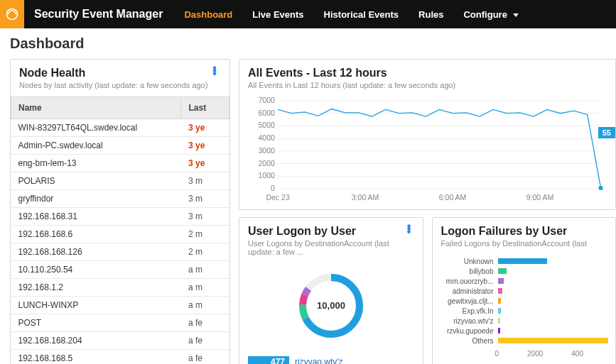 The image size is (616, 364). Describe the element at coordinates (97, 163) in the screenshot. I see `node-name: eng-brn-lem-13` at that location.